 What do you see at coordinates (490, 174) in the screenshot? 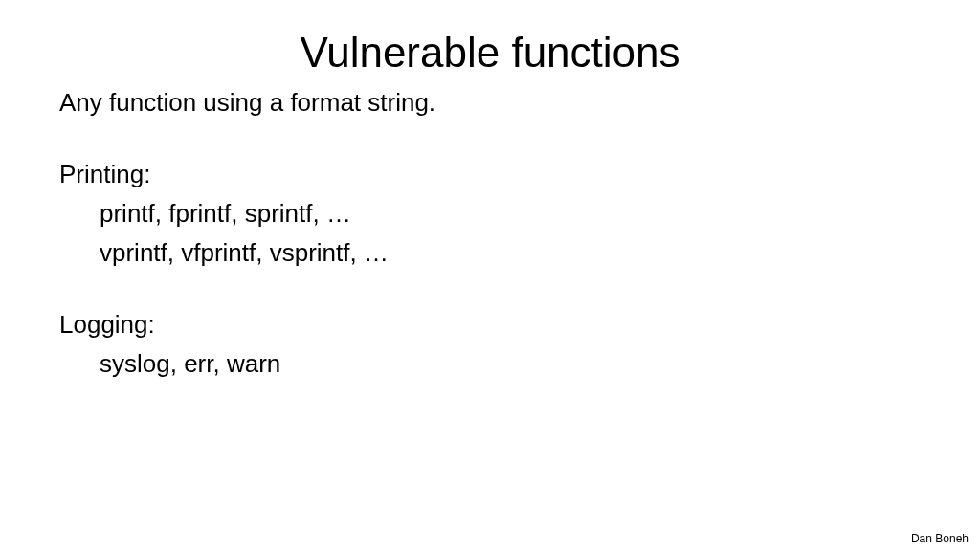
I see `printing-label: Printing:` at bounding box center [490, 174].